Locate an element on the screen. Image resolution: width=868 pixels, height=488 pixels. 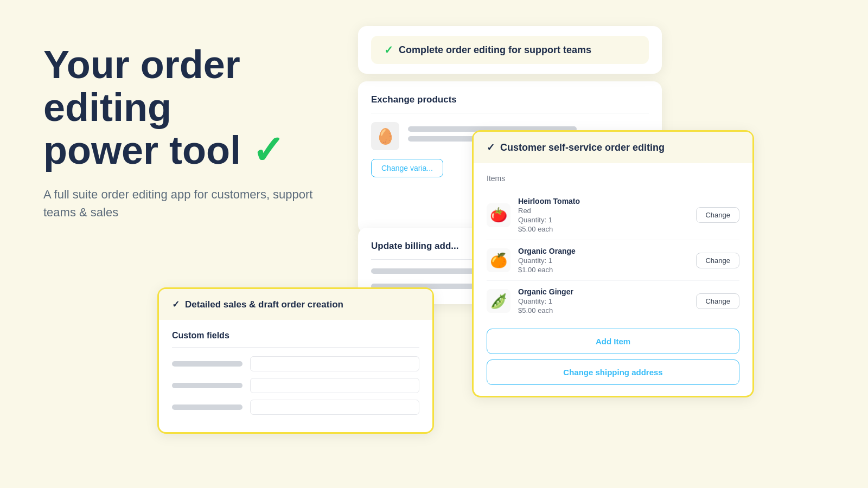
hero-subtitle: A full suite order editing app for custo… is located at coordinates (195, 203).